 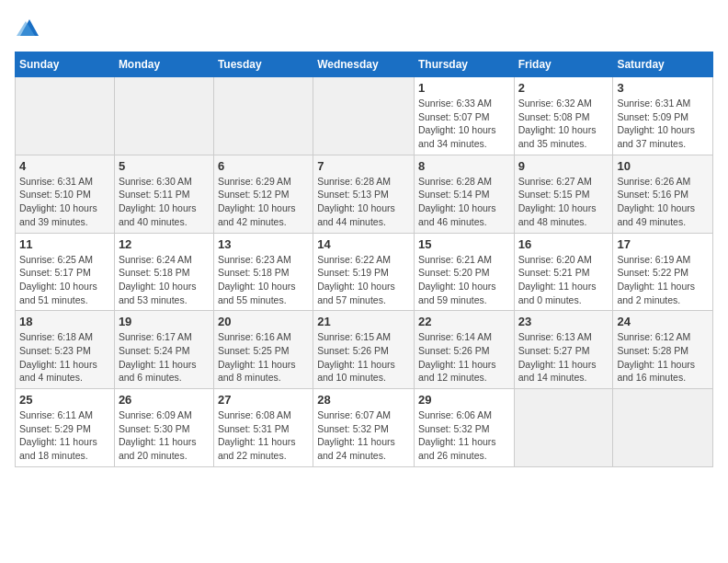 What do you see at coordinates (64, 436) in the screenshot?
I see `day-info: Sunrise: 6:11 AM Sunset: 5:29 PM Dayligh…` at bounding box center [64, 436].